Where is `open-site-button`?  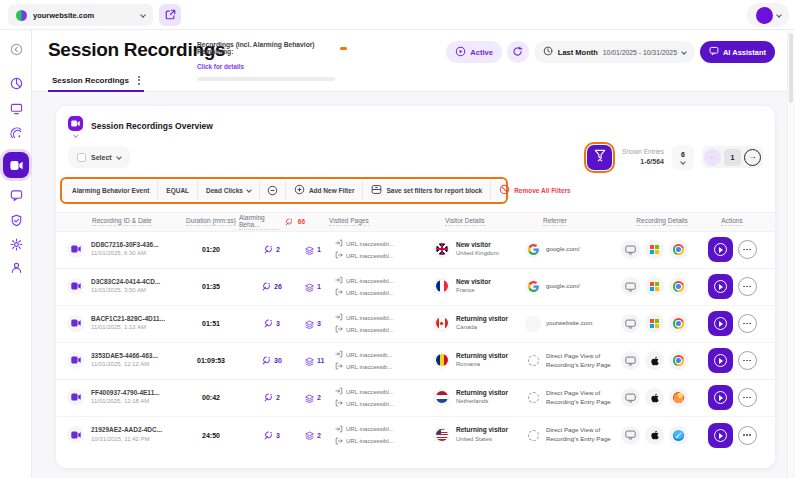
open-site-button is located at coordinates (170, 15).